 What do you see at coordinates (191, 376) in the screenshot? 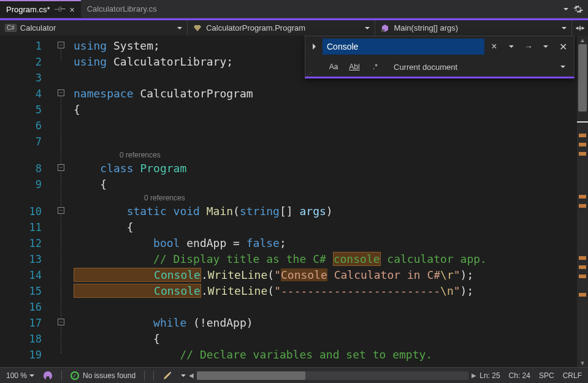
I see `scroll-left-arrow: ◀` at bounding box center [191, 376].